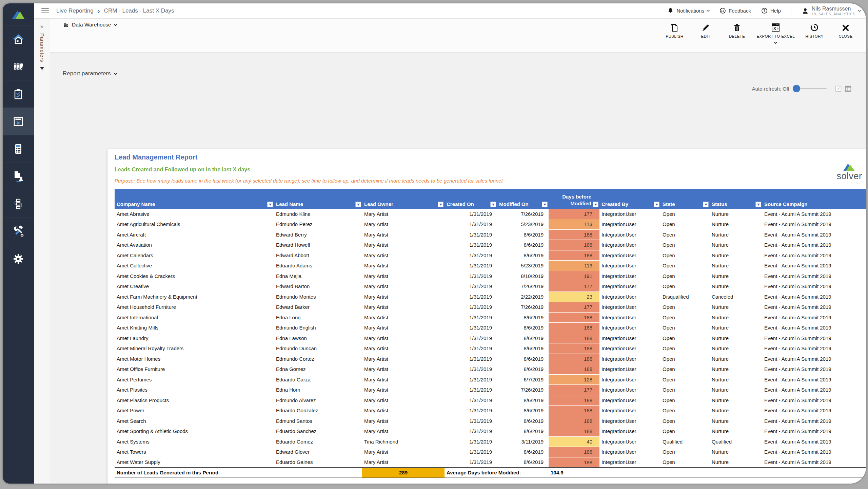 The image size is (868, 489). Describe the element at coordinates (490, 235) in the screenshot. I see `table-row: Amet Aircraft Edward Berry Mary Artist 1…` at that location.